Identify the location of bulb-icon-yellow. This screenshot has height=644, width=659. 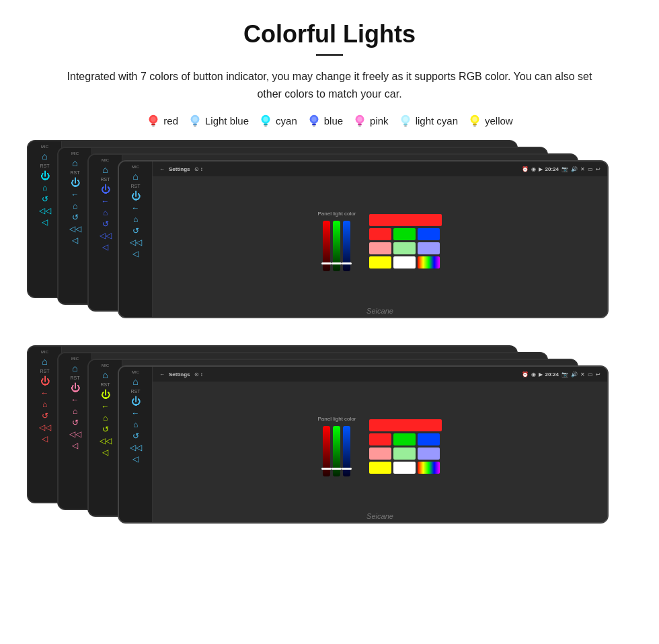
(475, 120).